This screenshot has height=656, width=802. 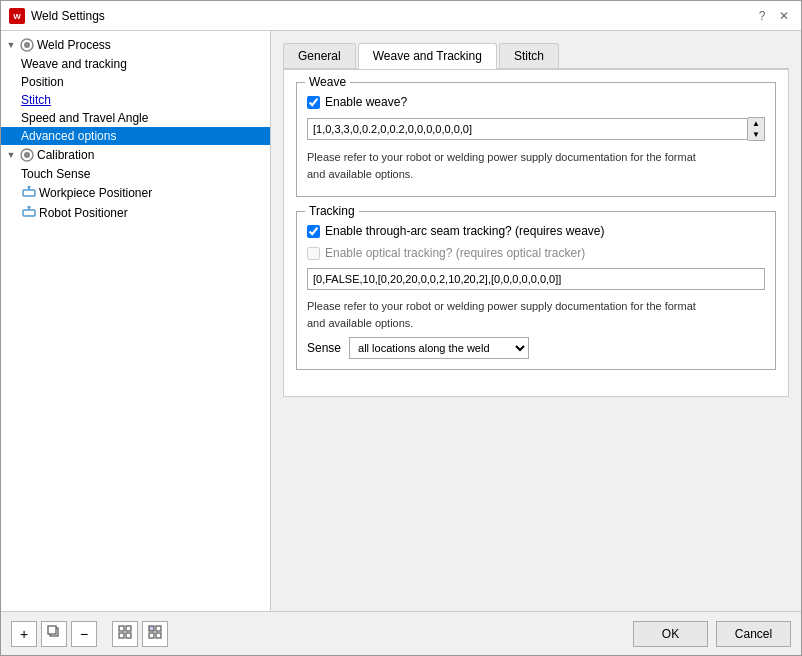 I want to click on sidebar-item-speed-travel: Speed and Travel Angle, so click(x=136, y=118).